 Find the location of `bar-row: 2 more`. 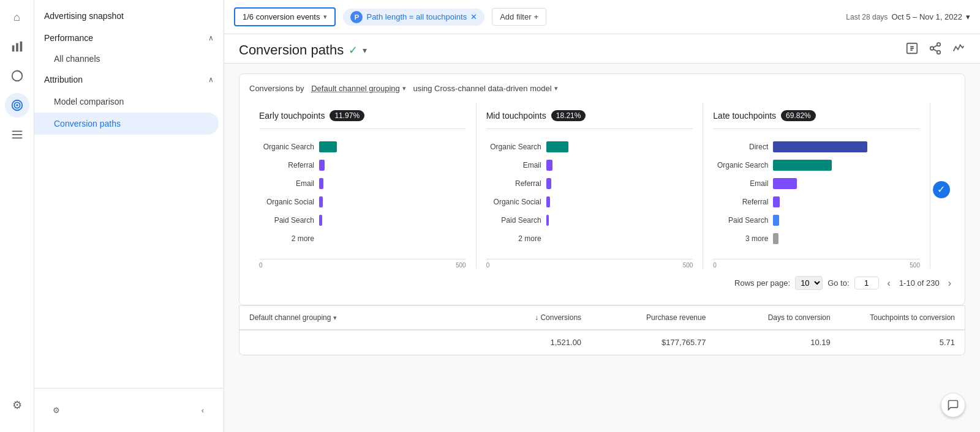

bar-row: 2 more is located at coordinates (363, 239).